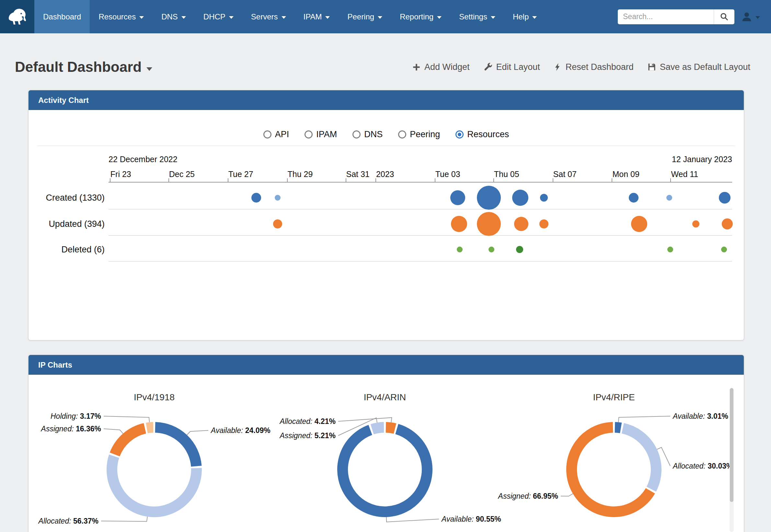 The image size is (771, 532). Describe the element at coordinates (215, 17) in the screenshot. I see `nav-item-label: DHCP` at that location.